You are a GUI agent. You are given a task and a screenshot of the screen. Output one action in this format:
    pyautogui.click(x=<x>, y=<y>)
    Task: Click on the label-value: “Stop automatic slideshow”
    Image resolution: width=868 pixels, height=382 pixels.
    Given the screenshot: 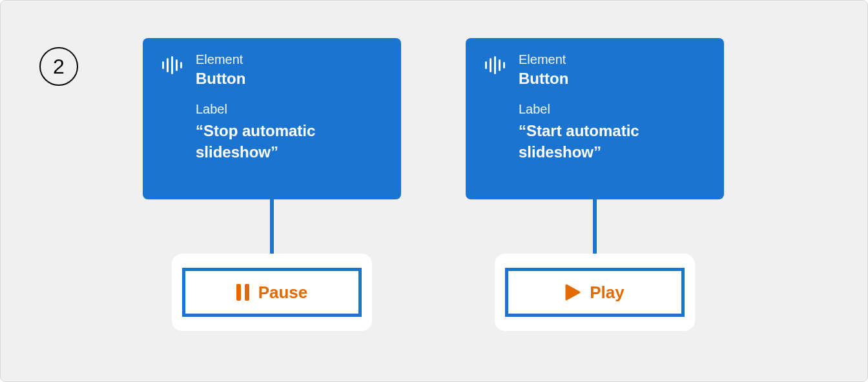 What is the action you would take?
    pyautogui.click(x=289, y=142)
    